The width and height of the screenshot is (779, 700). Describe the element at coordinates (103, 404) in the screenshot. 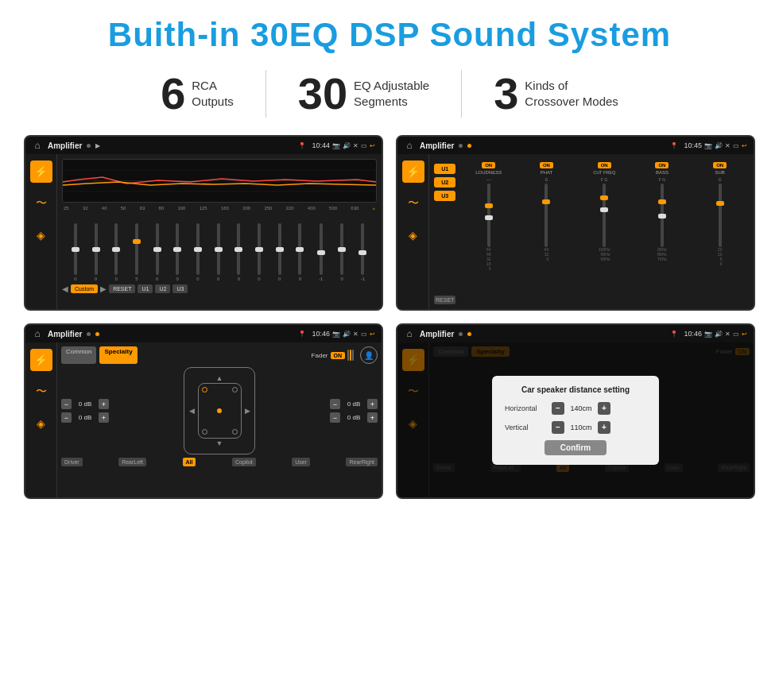

I see `vol1-plus: +` at that location.